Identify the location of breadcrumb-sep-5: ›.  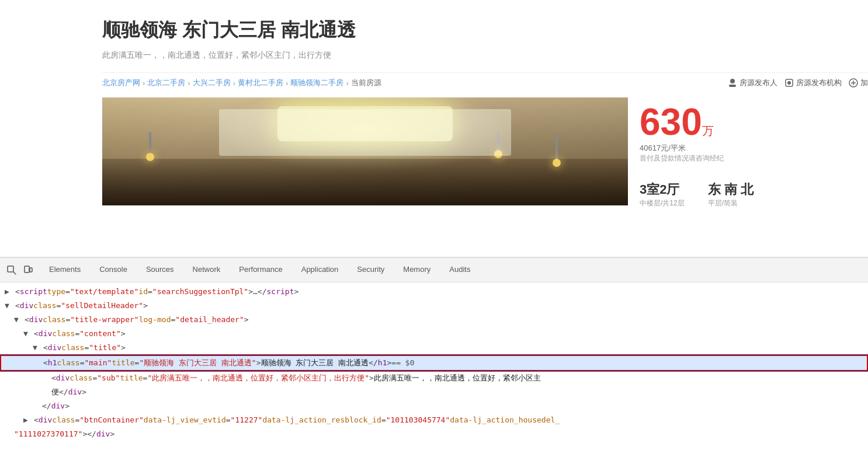
(347, 83).